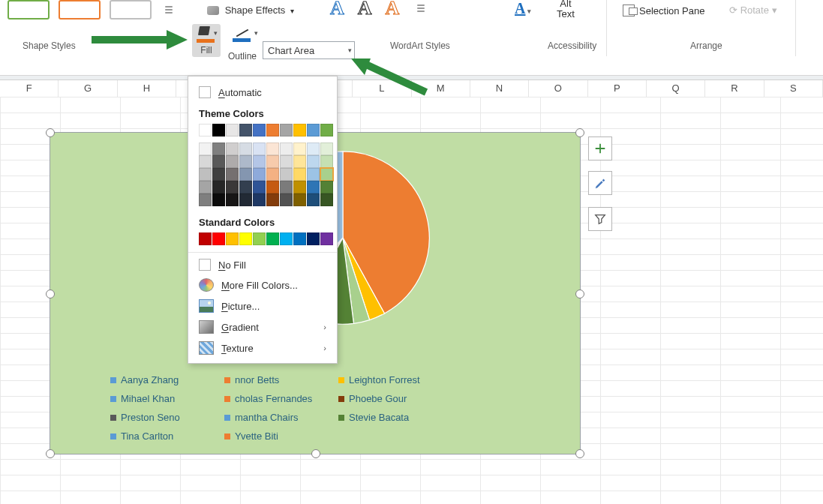 This screenshot has width=823, height=504. What do you see at coordinates (377, 10) in the screenshot?
I see `wordart-gallery: A A A` at bounding box center [377, 10].